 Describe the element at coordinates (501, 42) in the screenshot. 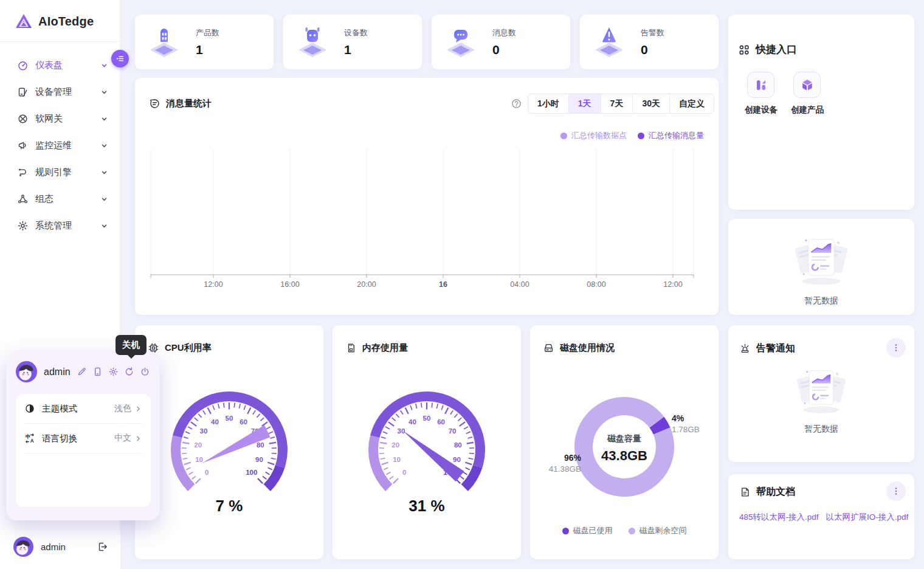

I see `stat-card-messages: 消息数 0` at that location.